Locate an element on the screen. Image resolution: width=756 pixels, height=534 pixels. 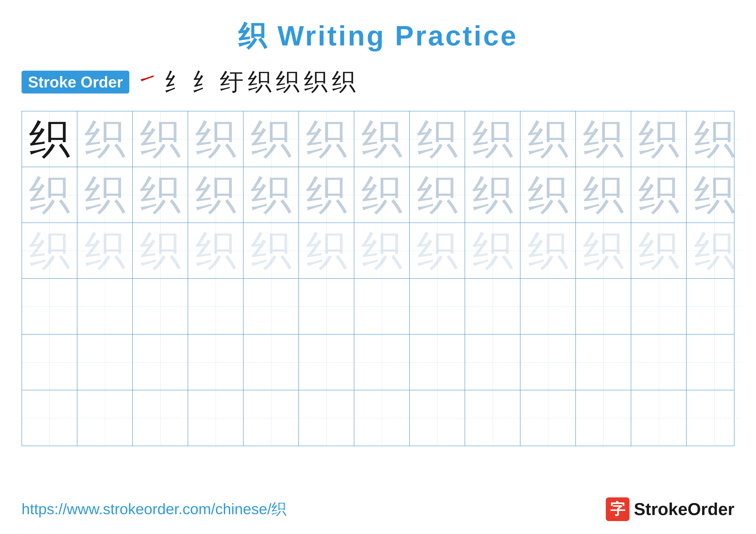
char-main: 织 is located at coordinates (49, 139).